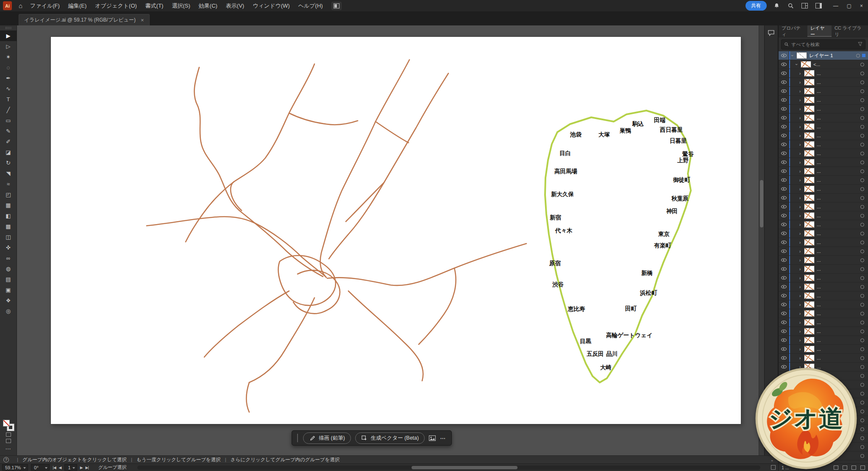 The height and width of the screenshot is (471, 868). What do you see at coordinates (595, 354) in the screenshot?
I see `station-label: 五反田` at bounding box center [595, 354].